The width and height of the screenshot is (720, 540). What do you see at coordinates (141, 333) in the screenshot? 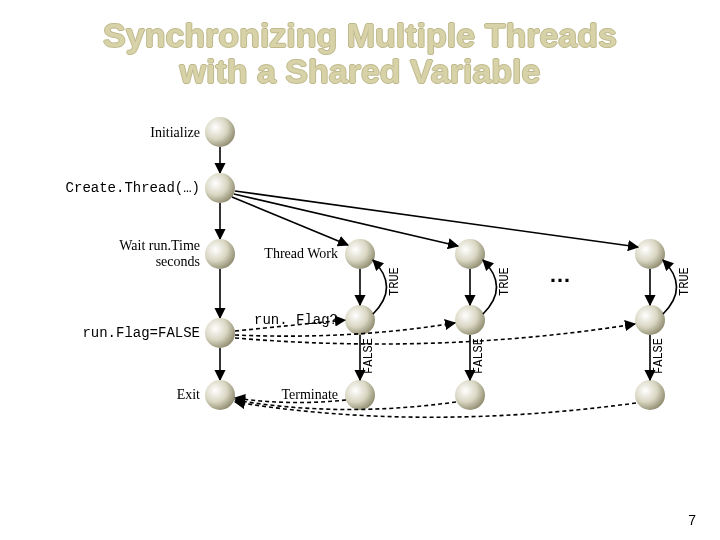
I see `label-runflag-false: run.Flag=FALSE` at bounding box center [141, 333].